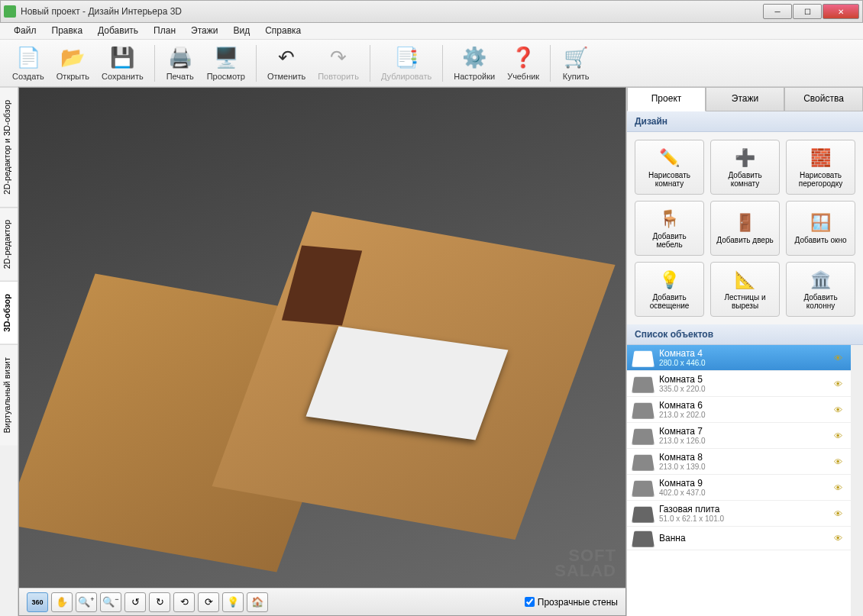 The image size is (863, 616). What do you see at coordinates (739, 488) in the screenshot?
I see `object-item: Комната 9402.0 x 437.0👁` at bounding box center [739, 488].